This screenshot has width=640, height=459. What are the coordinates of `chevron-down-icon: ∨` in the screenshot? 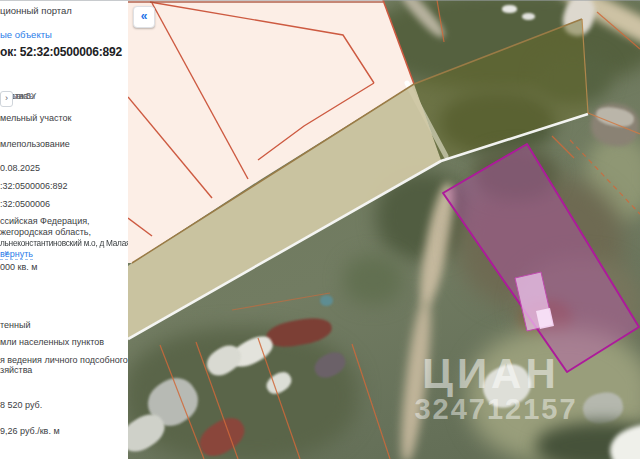 It's located at (6, 253).